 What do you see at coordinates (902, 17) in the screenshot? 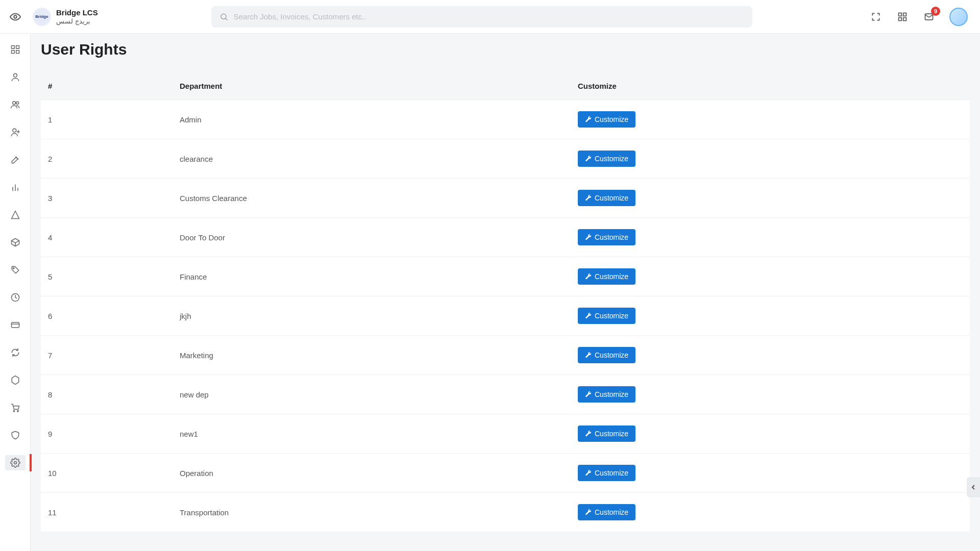
I see `apps-grid-icon` at bounding box center [902, 17].